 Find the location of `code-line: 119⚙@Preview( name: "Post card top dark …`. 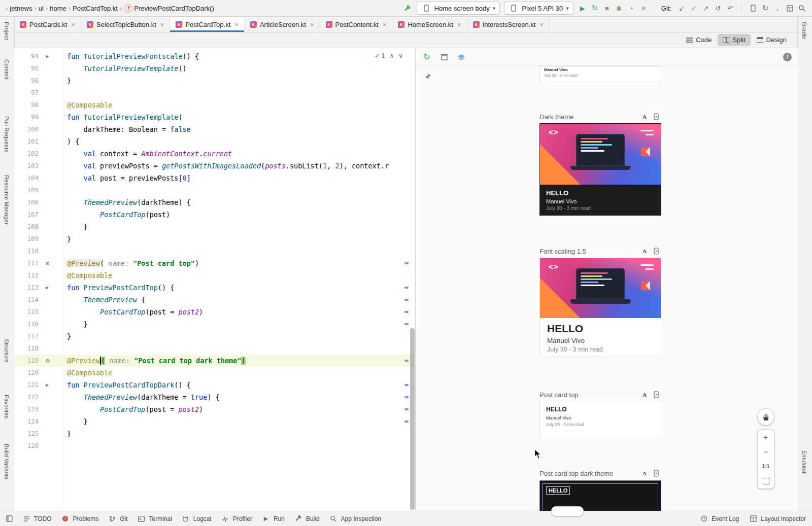

code-line: 119⚙@Preview( name: "Post card top dark … is located at coordinates (215, 361).